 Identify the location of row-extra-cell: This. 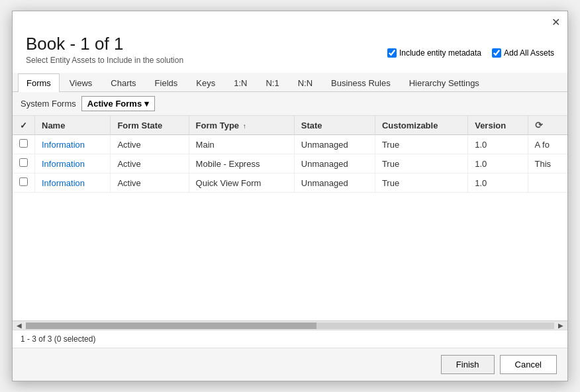
(548, 164).